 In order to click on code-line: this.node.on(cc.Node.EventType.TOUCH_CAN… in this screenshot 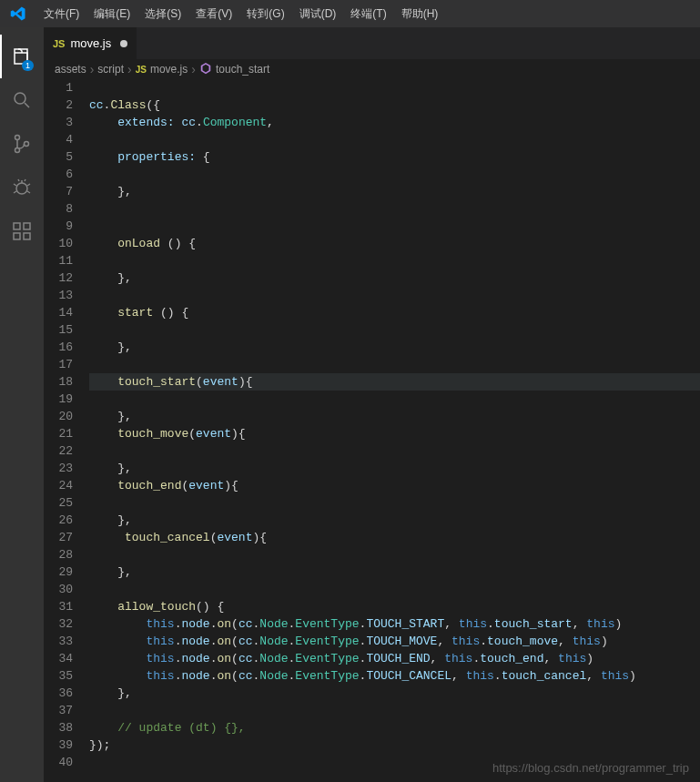, I will do `click(395, 675)`.